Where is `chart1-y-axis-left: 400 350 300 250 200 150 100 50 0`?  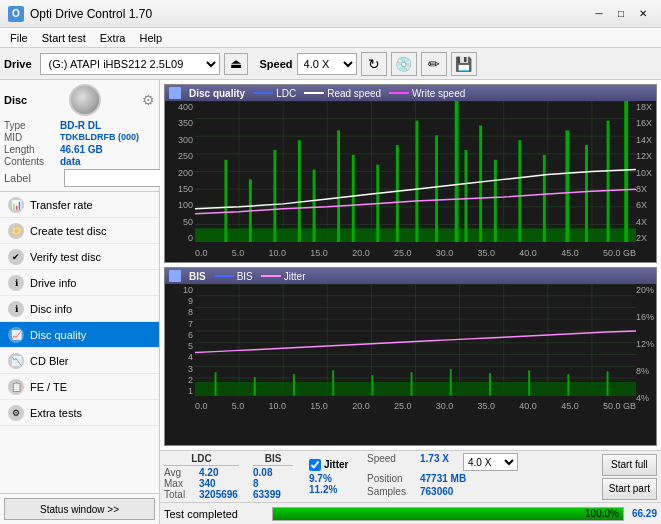
chart1-y-axis-left: 400 350 300 250 200 150 100 50 0 is located at coordinates (180, 173).